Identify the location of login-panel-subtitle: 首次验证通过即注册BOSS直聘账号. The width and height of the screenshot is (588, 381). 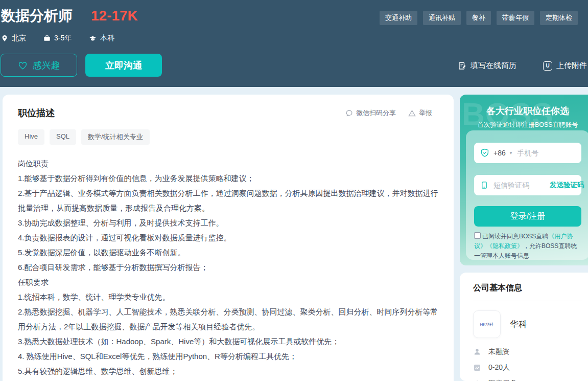
(524, 125).